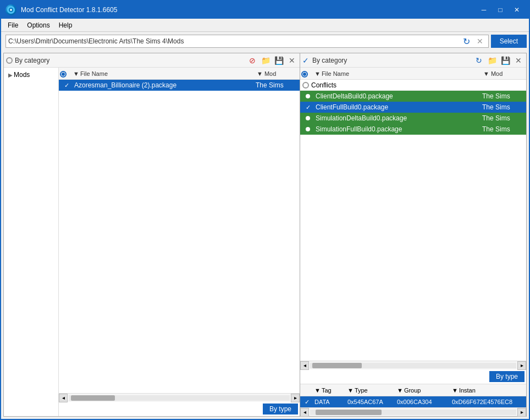 The image size is (530, 420). Describe the element at coordinates (473, 41) in the screenshot. I see `addressbar-controls: ↻ ✕` at that location.